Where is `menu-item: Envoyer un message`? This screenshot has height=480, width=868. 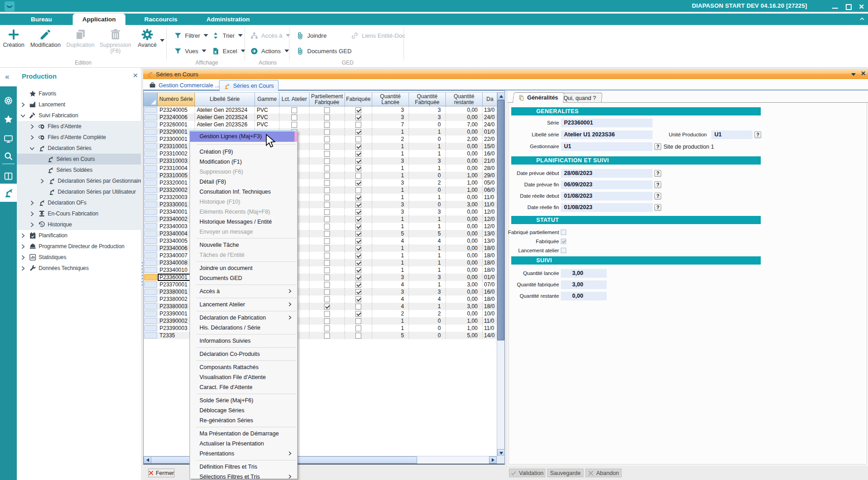 menu-item: Envoyer un message is located at coordinates (244, 232).